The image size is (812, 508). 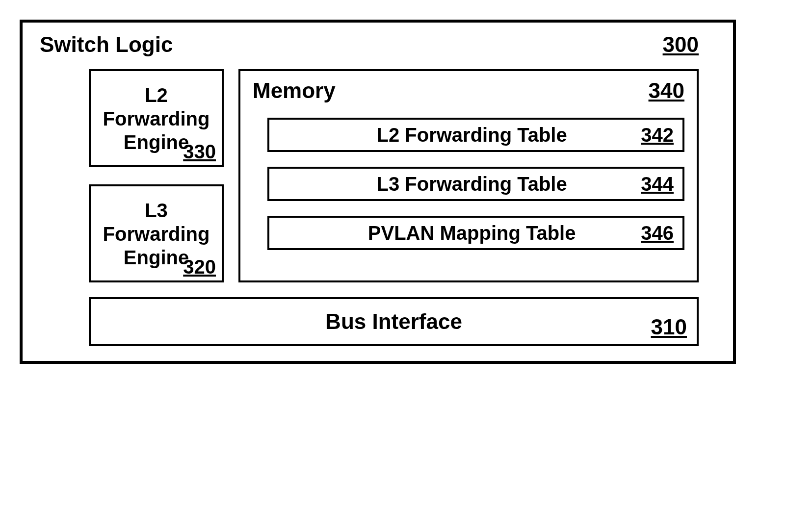 I want to click on engine-ref: 330, so click(x=199, y=152).